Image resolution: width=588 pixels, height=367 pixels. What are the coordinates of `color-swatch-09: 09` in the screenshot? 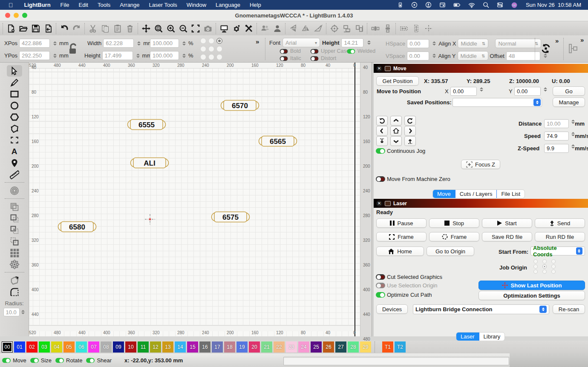 It's located at (118, 347).